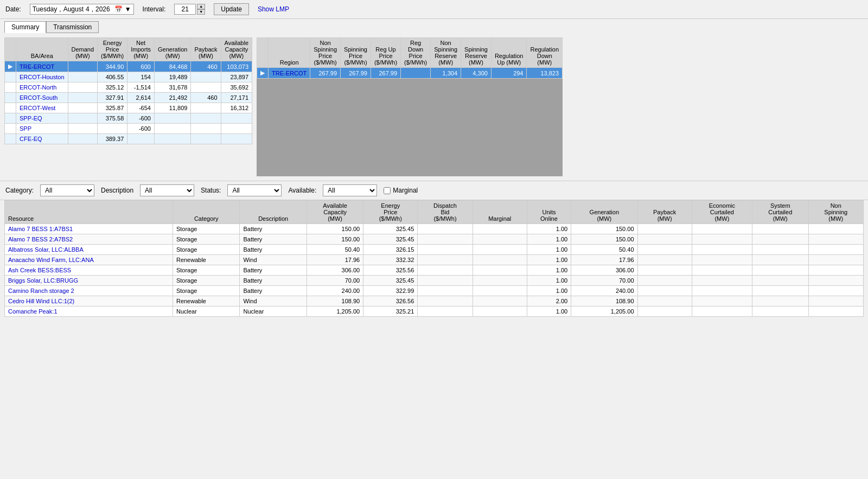 The width and height of the screenshot is (868, 479). I want to click on date-day: Tuesday, so click(45, 9).